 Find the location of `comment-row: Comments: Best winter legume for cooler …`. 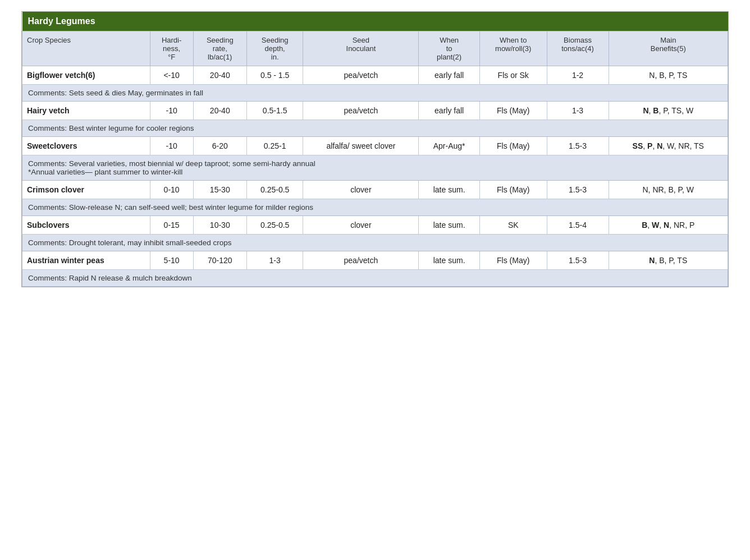

comment-row: Comments: Best winter legume for cooler … is located at coordinates (375, 128).